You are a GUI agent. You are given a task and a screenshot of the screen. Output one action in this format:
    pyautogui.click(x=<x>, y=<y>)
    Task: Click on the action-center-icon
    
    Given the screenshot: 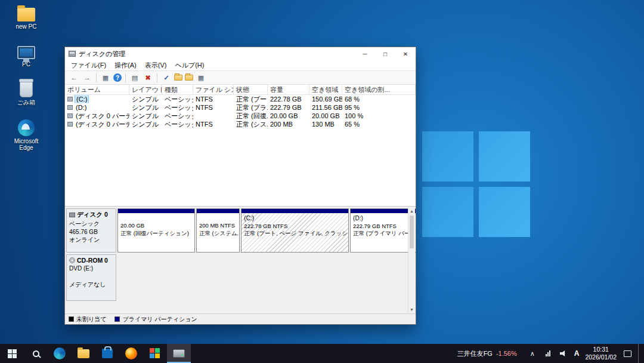 What is the action you would take?
    pyautogui.click(x=627, y=353)
    